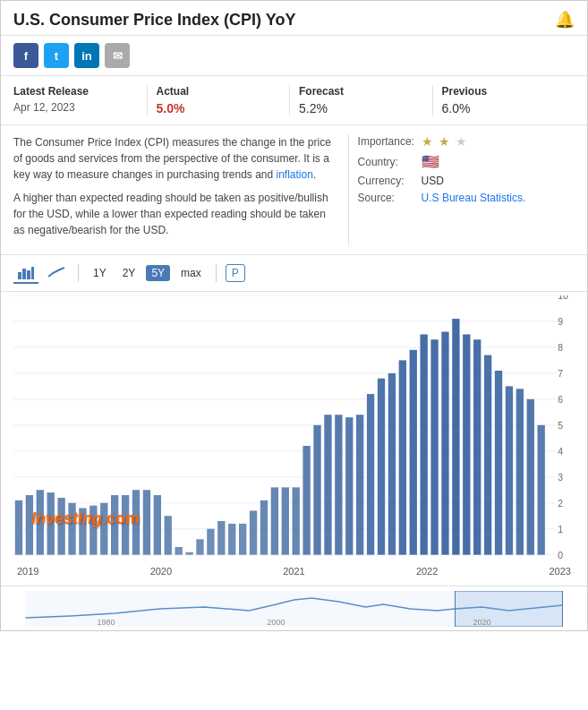  What do you see at coordinates (362, 91) in the screenshot?
I see `forecast-label: Forecast` at bounding box center [362, 91].